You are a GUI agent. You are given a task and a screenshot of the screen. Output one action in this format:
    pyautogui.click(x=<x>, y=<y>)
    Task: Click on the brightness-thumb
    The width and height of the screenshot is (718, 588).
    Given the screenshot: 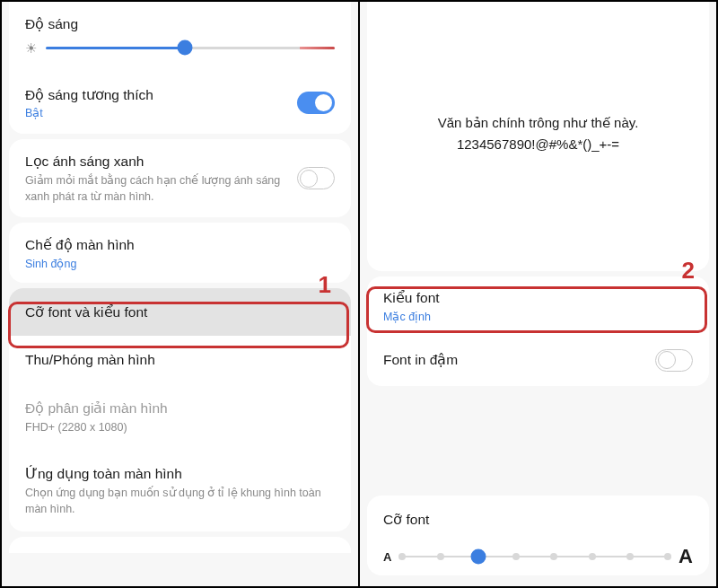 What is the action you would take?
    pyautogui.click(x=185, y=48)
    